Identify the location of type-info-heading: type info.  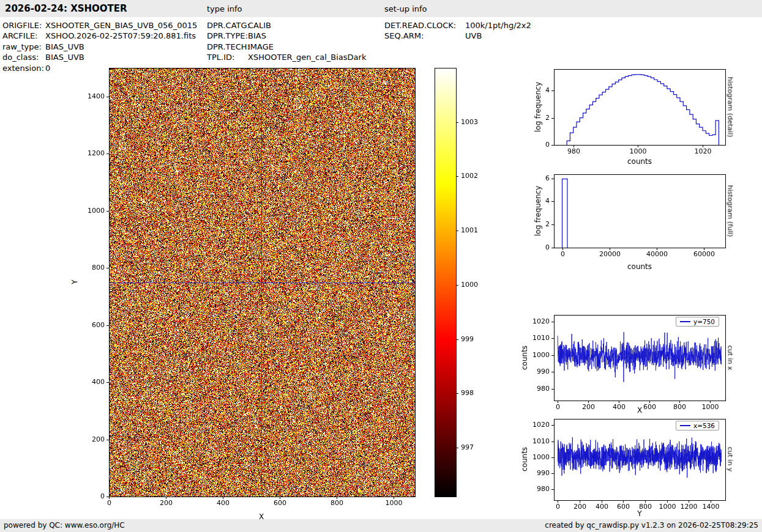
(225, 9).